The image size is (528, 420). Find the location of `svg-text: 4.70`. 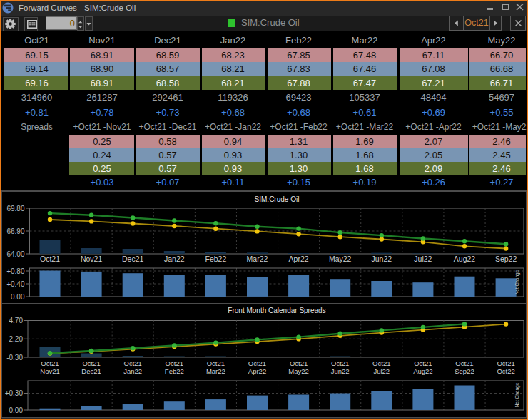

svg-text: 4.70 is located at coordinates (16, 321).